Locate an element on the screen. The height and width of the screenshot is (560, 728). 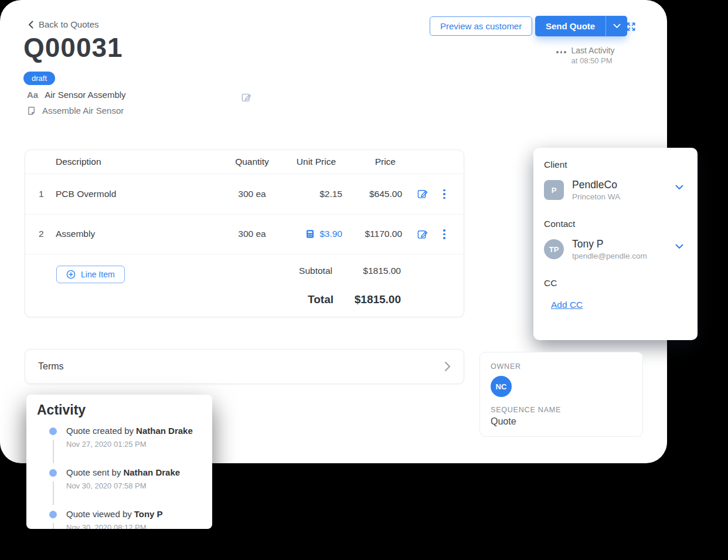
owner-card: OWNER NC SEQUENCE NAME Quote is located at coordinates (562, 394).